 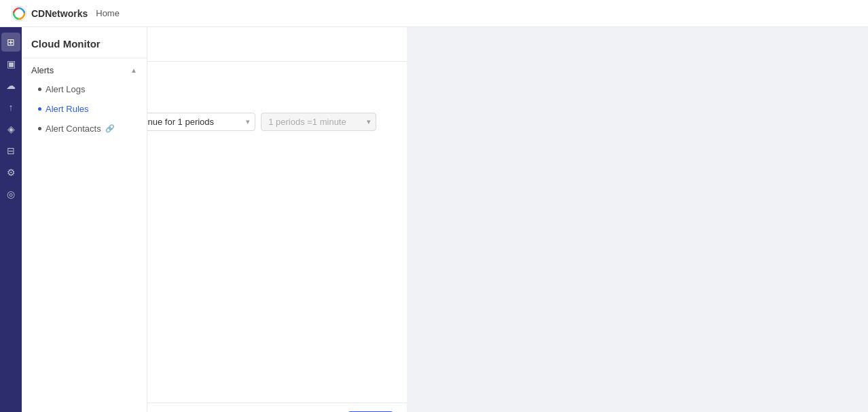 I want to click on sidebar-icon-shield: ◈, so click(x=11, y=129).